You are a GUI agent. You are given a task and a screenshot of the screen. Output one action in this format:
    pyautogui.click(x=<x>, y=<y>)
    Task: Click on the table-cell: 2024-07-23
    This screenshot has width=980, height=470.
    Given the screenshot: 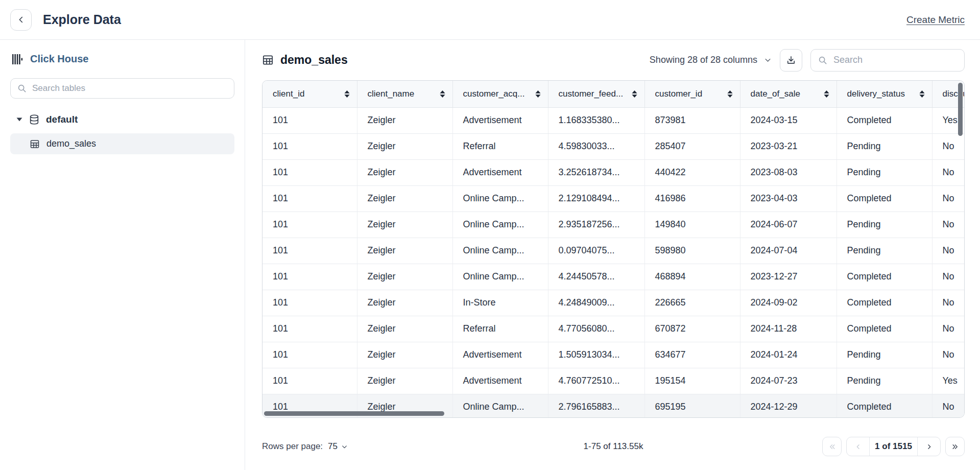 What is the action you would take?
    pyautogui.click(x=788, y=381)
    